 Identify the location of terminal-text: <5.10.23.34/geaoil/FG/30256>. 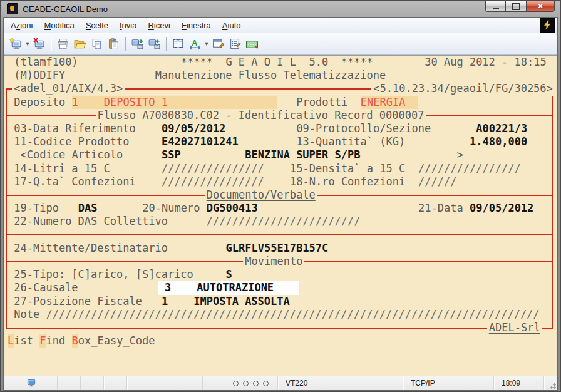
(463, 89).